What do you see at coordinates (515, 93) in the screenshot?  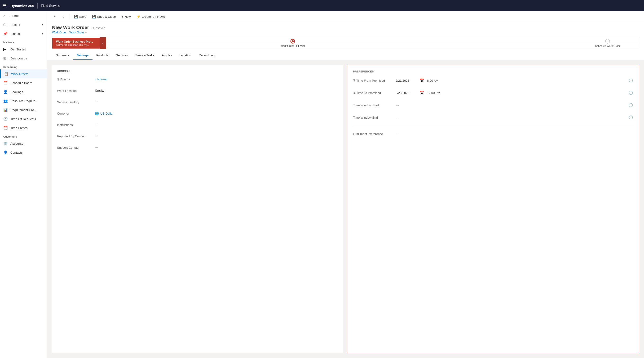 I see `time-to-promised-value: 2/23/2023 📅 12:00 PM 🕐` at bounding box center [515, 93].